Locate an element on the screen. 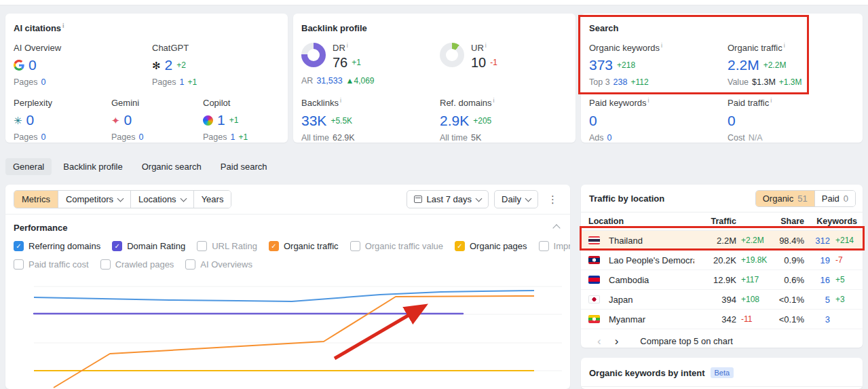  organic-traffic-line is located at coordinates (294, 342).